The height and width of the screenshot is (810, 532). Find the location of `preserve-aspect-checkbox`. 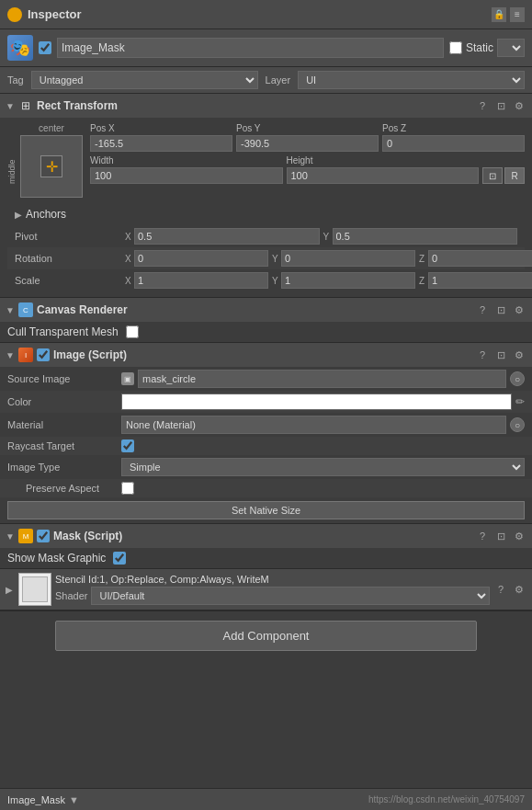

preserve-aspect-checkbox is located at coordinates (128, 488).